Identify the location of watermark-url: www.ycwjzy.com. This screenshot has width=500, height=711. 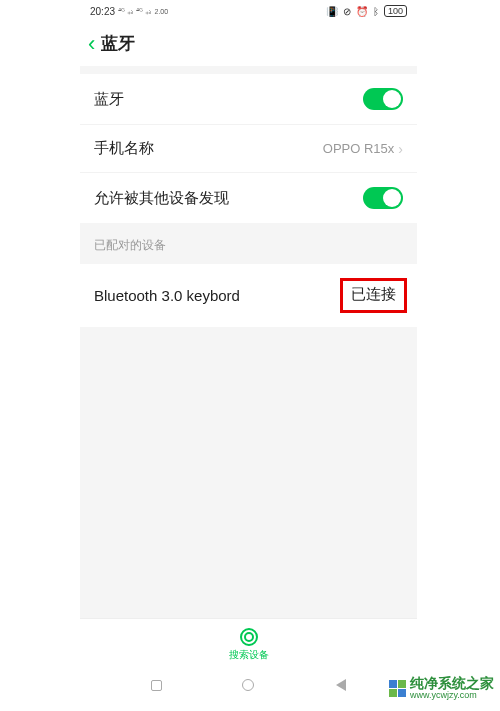
(452, 696).